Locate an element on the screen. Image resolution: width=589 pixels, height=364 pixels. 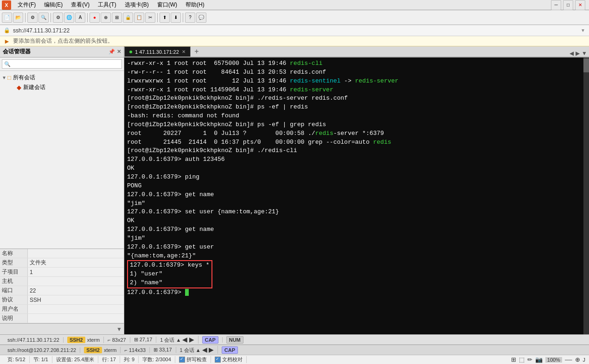
toolbar-open-btn: 📂 is located at coordinates (18, 18).